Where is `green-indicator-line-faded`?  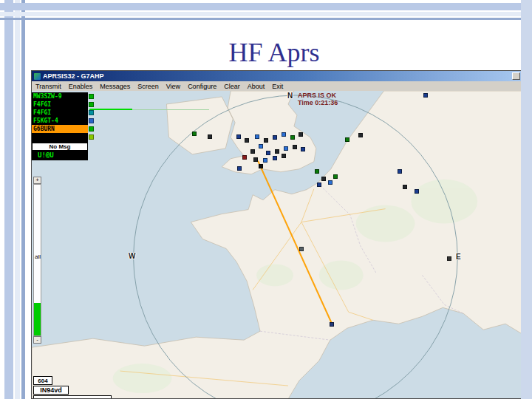
green-indicator-line-faded is located at coordinates (171, 109).